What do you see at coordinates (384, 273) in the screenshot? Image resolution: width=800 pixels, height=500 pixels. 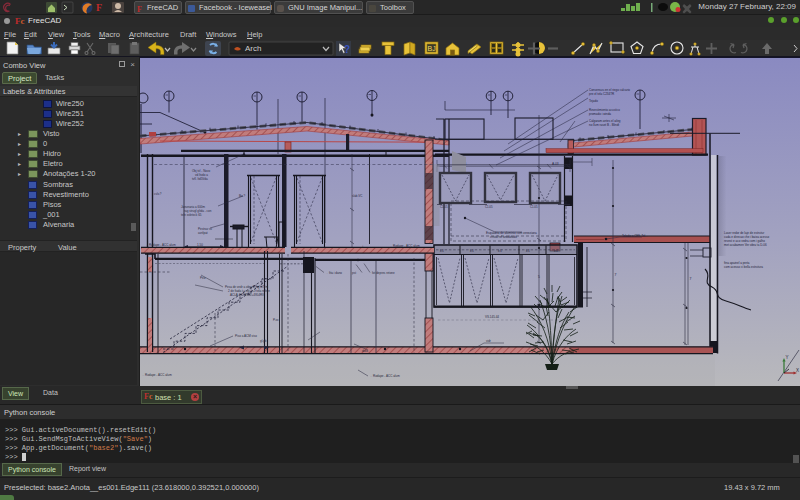 I see `svg-text: fot depres retone` at bounding box center [384, 273].